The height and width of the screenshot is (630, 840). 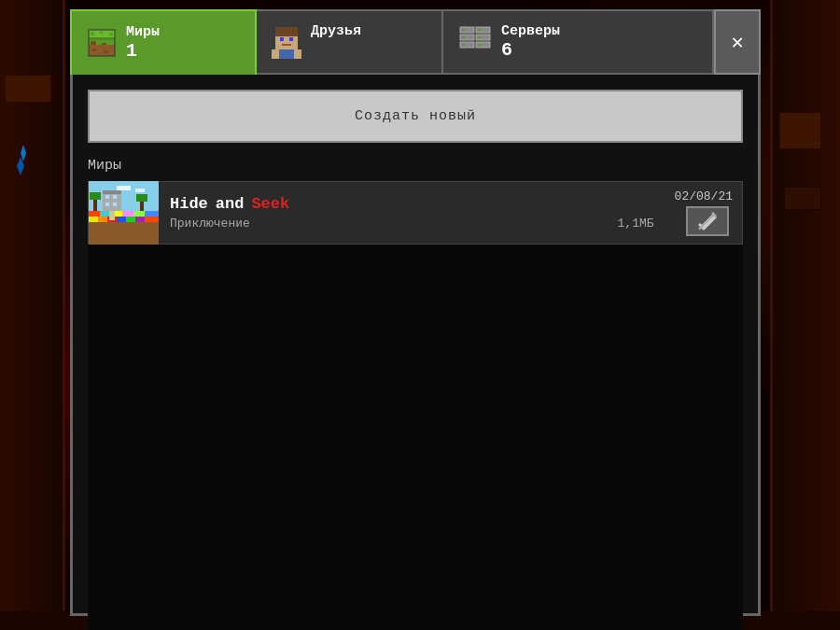 I want to click on tab-servers: Серверы 6, so click(x=579, y=42).